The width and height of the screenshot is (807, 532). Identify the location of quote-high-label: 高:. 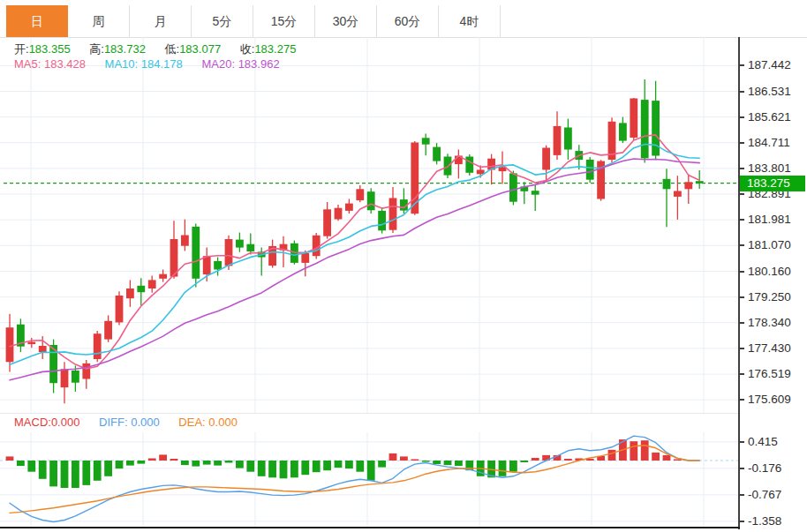
(97, 49).